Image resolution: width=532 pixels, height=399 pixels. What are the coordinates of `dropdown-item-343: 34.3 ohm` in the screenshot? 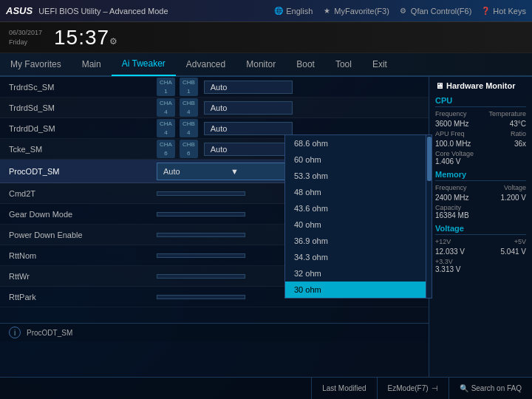 It's located at (358, 257).